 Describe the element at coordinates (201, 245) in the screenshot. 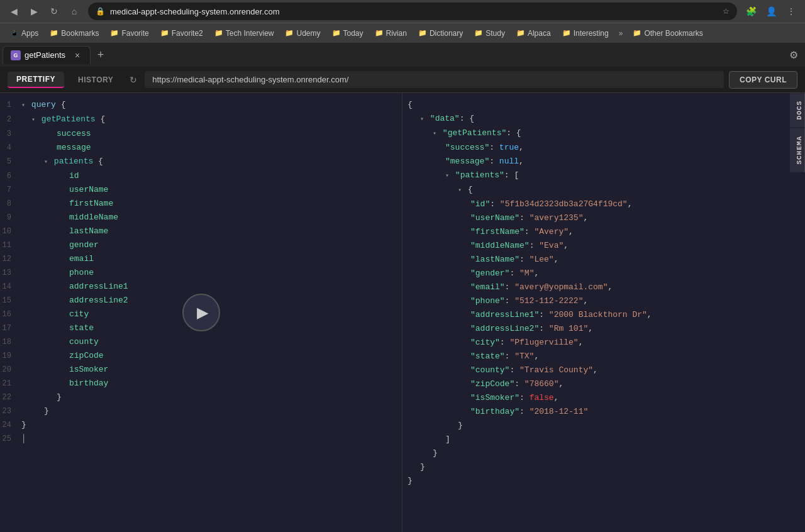

I see `code-line-11: 11 gender` at that location.